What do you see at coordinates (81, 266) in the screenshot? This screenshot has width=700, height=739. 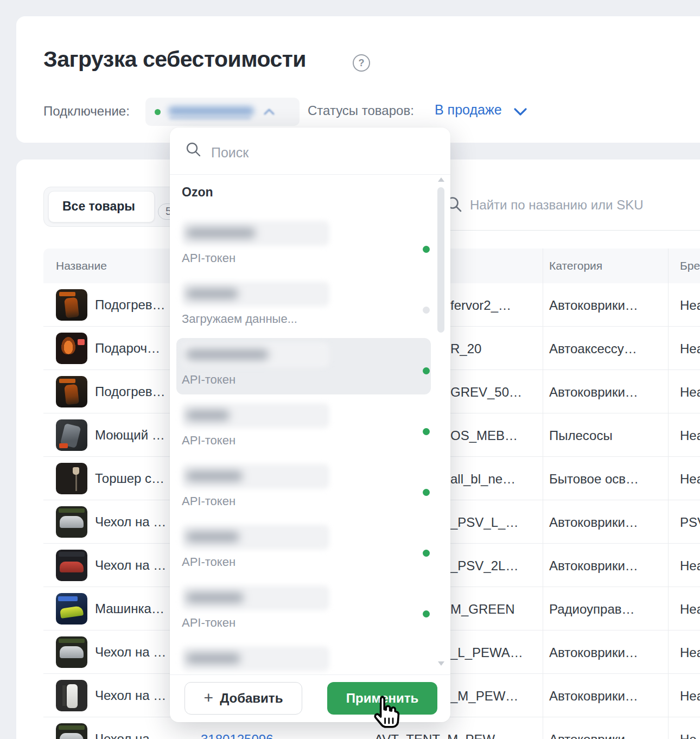 I see `column-header-name: Название` at bounding box center [81, 266].